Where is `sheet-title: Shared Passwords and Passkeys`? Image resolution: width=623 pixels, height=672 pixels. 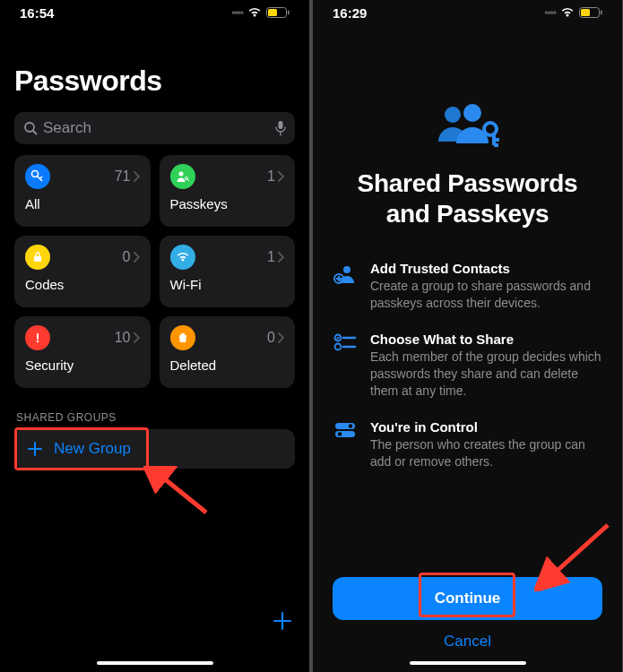
sheet-title: Shared Passwords and Passkeys is located at coordinates (468, 199).